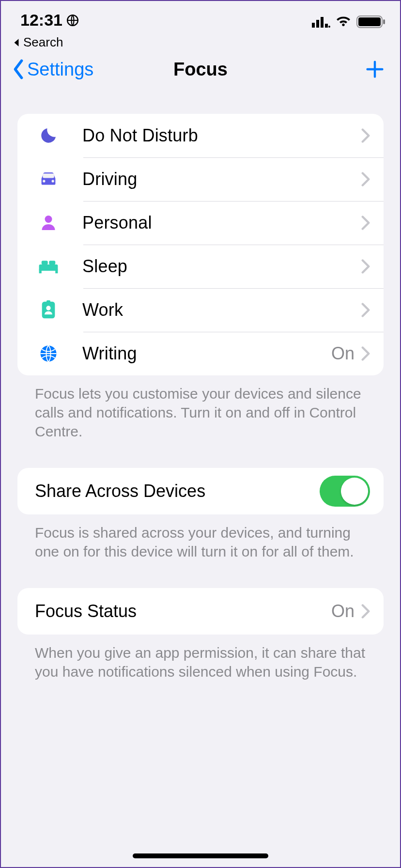 This screenshot has height=868, width=401. I want to click on row-label: Do Not Disturb, so click(222, 136).